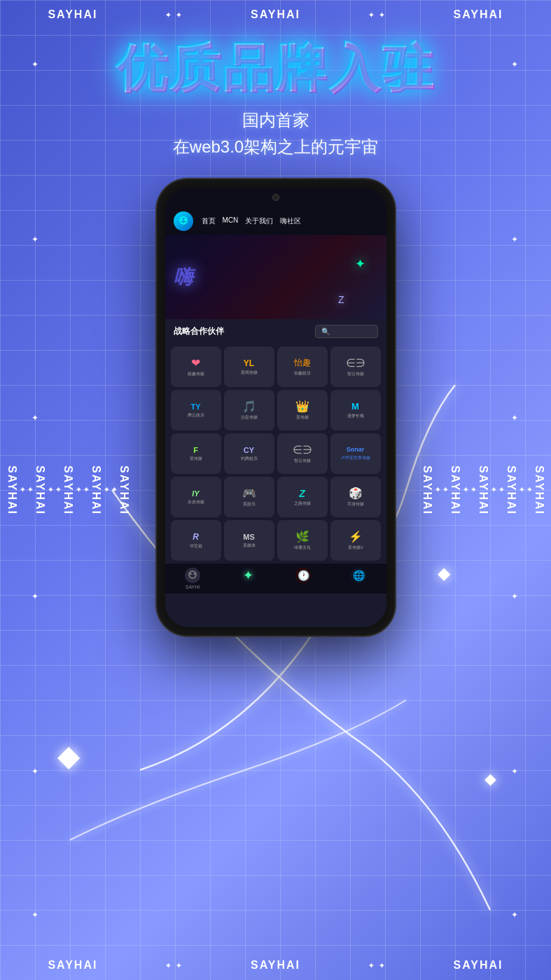  I want to click on sayhai-left-5: SAYHAI, so click(12, 490).